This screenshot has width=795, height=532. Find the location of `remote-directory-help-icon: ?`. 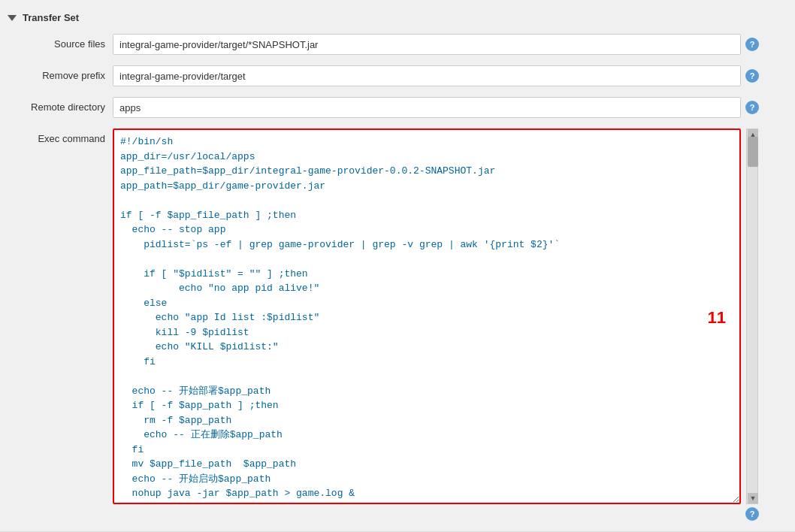

remote-directory-help-icon: ? is located at coordinates (752, 107).